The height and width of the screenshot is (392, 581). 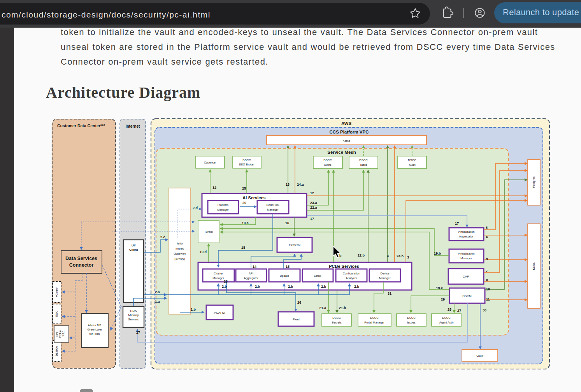 What do you see at coordinates (314, 207) in the screenshot?
I see `svg-text: 22.a` at bounding box center [314, 207].